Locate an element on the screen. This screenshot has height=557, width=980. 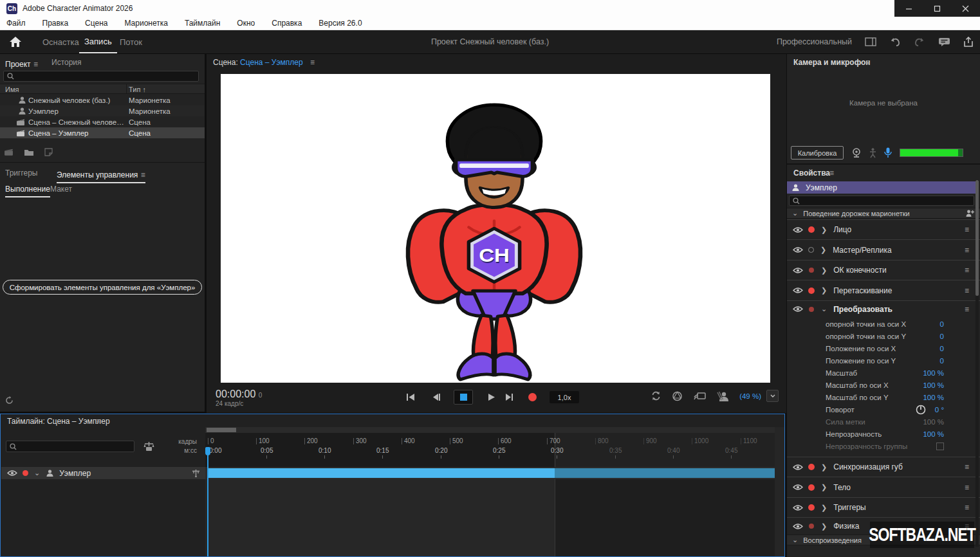
puppet-rig-icon is located at coordinates (196, 473).